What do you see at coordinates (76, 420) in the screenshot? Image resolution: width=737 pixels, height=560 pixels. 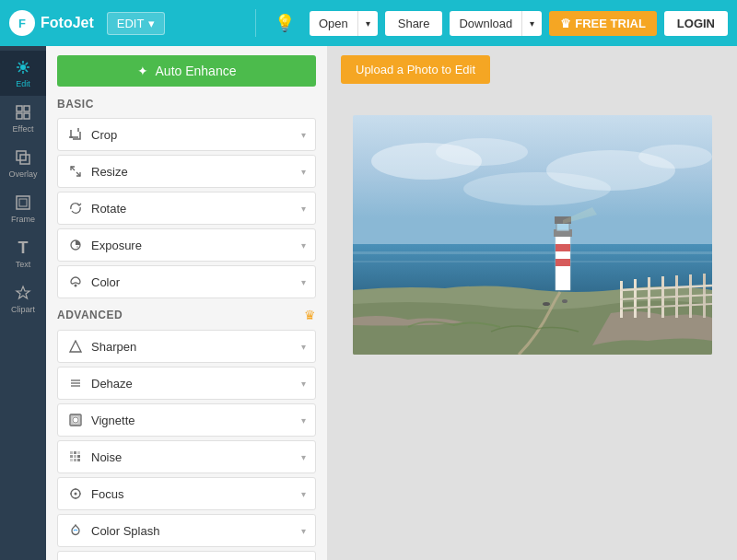 I see `vignette-icon` at bounding box center [76, 420].